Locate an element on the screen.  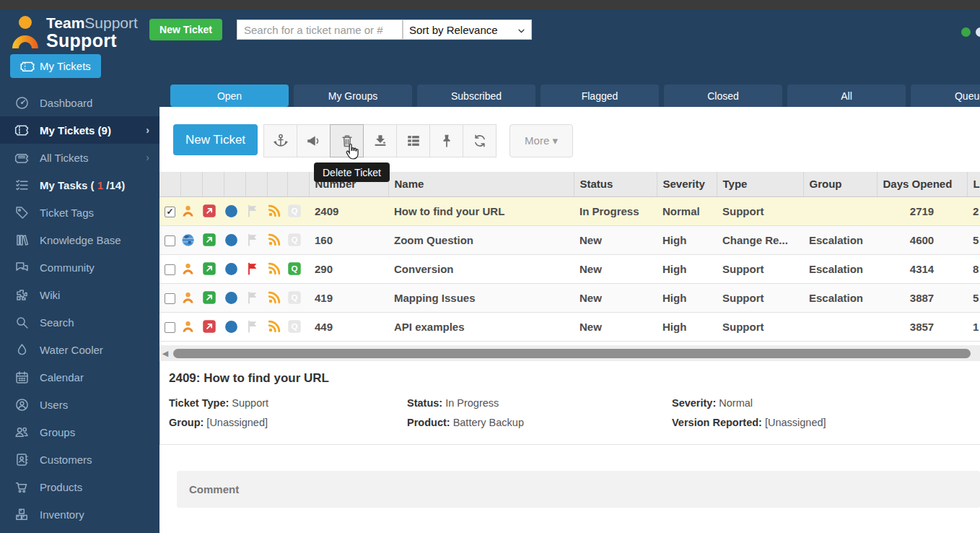
checklist-icon is located at coordinates (22, 185).